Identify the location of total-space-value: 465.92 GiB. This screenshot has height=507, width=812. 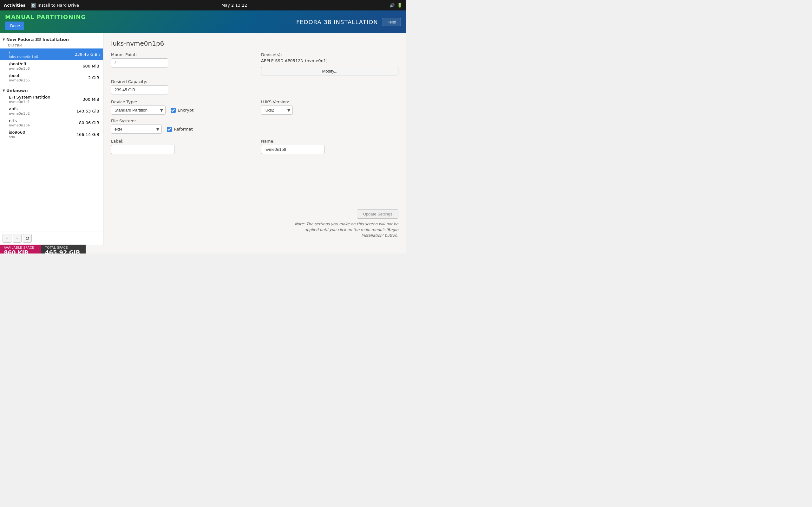
(63, 251).